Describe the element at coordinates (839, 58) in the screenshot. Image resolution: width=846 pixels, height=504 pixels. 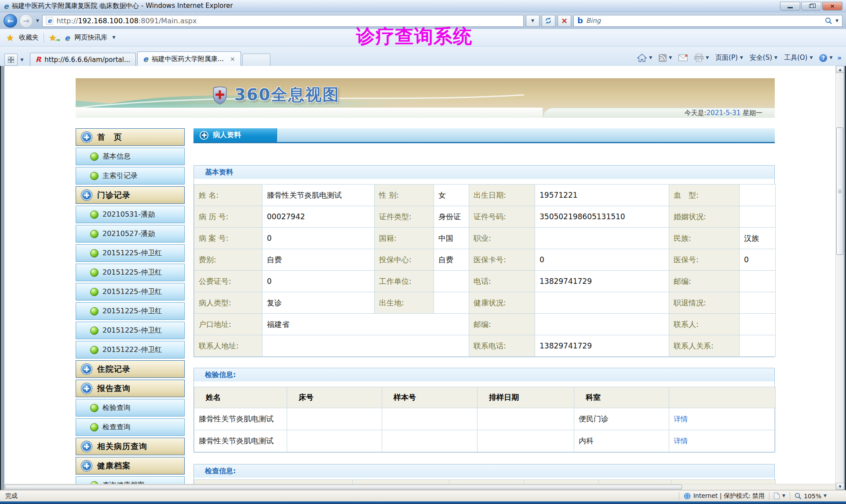
I see `more-commands-chevron: »` at that location.